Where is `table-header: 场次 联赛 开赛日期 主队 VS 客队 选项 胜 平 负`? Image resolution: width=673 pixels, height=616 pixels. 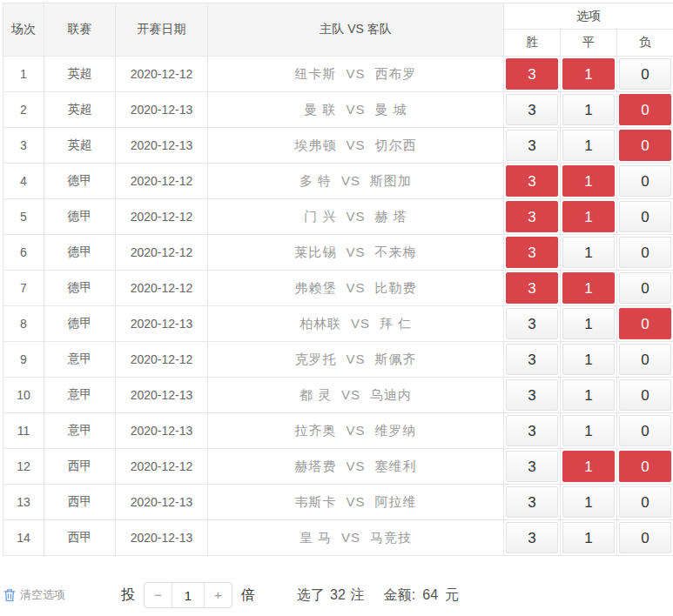
table-header: 场次 联赛 开赛日期 主队 VS 客队 选项 胜 平 负 is located at coordinates (338, 30).